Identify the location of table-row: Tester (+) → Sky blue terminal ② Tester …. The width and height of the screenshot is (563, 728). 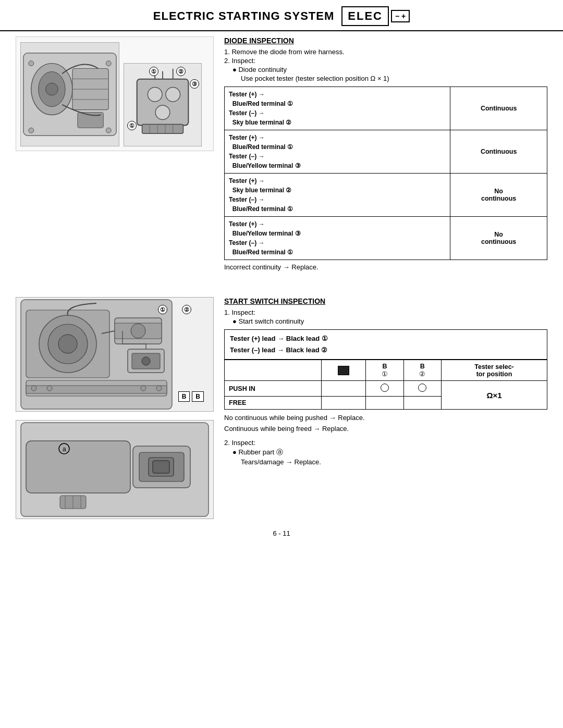
(386, 195).